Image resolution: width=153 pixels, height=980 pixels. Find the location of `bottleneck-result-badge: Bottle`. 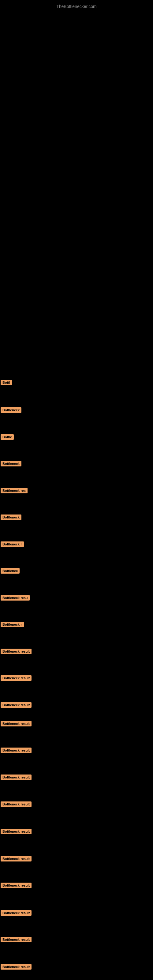

bottleneck-result-badge: Bottle is located at coordinates (7, 437).